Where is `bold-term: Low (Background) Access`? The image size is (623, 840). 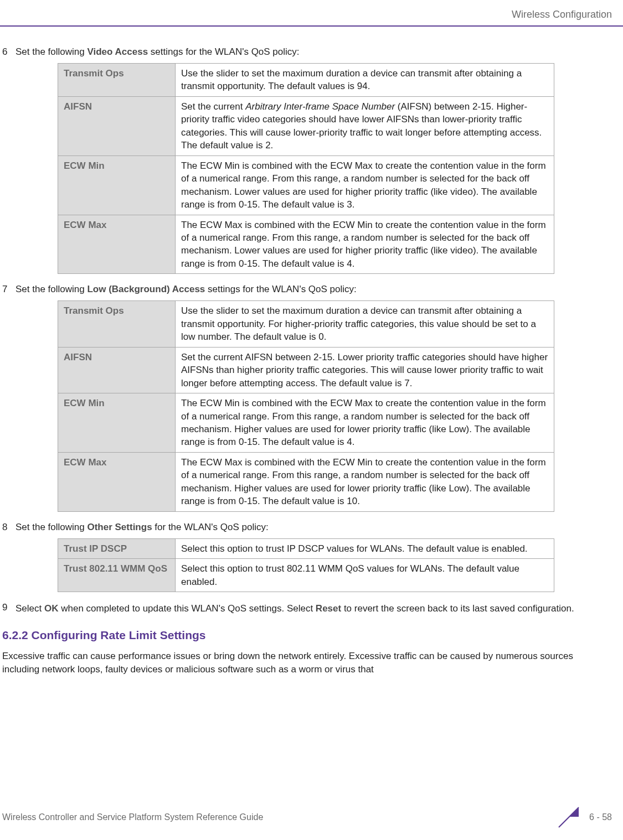 bold-term: Low (Background) Access is located at coordinates (146, 289).